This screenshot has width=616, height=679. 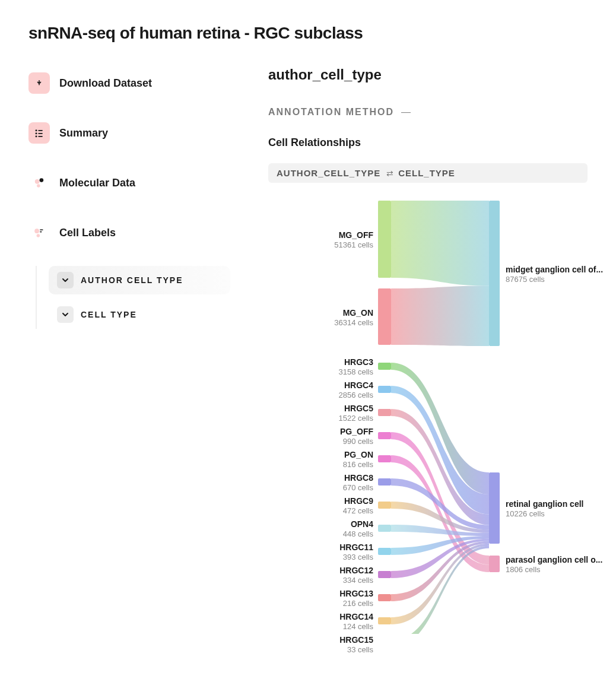 I want to click on nav-download-dataset: Download Dataset, so click(x=129, y=83).